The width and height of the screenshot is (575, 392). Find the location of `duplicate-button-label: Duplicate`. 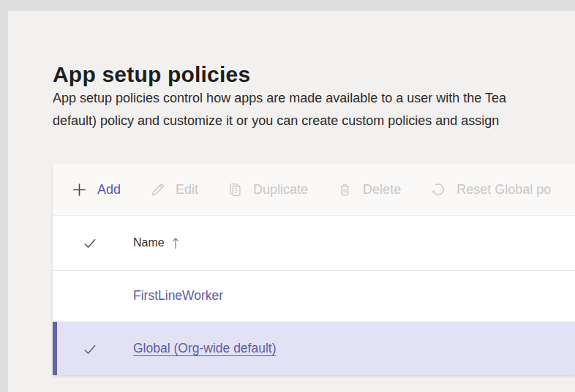

duplicate-button-label: Duplicate is located at coordinates (281, 190).